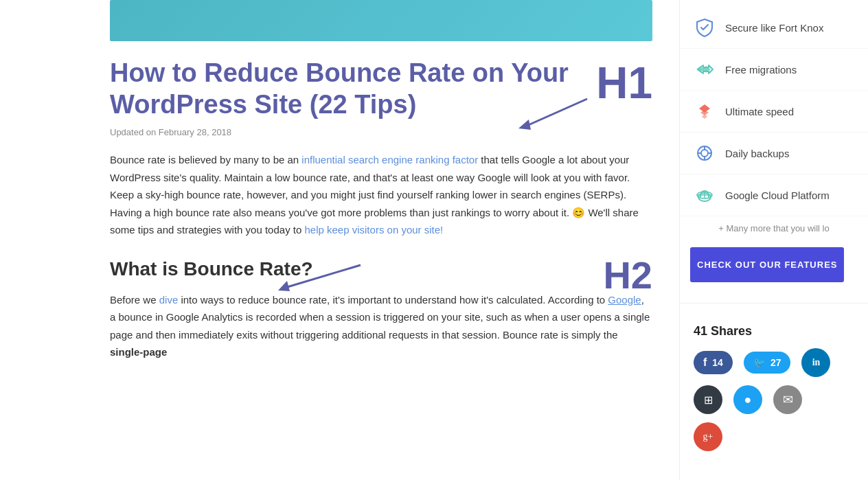 This screenshot has width=868, height=480. I want to click on social-row-1: f 14 🐦 27 in, so click(774, 363).